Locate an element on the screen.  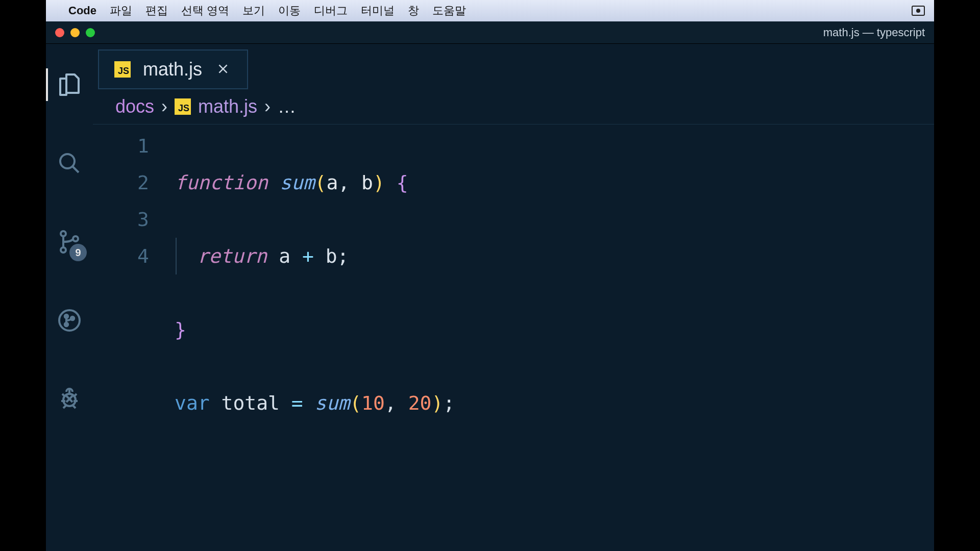
line-number-gutter: 1 2 3 4 is located at coordinates (134, 339).